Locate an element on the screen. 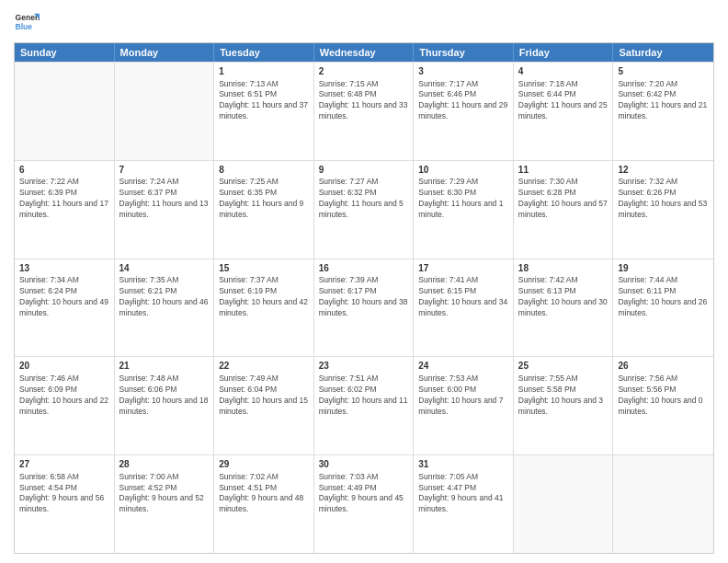 The height and width of the screenshot is (563, 728). day-info: Sunrise: 7:18 AM Sunset: 6:44 PM Dayligh… is located at coordinates (563, 101).